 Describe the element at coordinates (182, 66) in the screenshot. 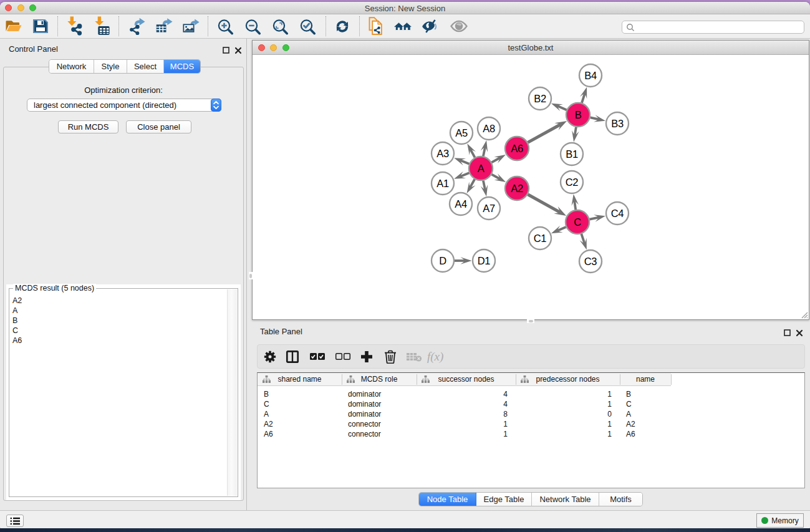

I see `tab-mcds: MCDS` at that location.